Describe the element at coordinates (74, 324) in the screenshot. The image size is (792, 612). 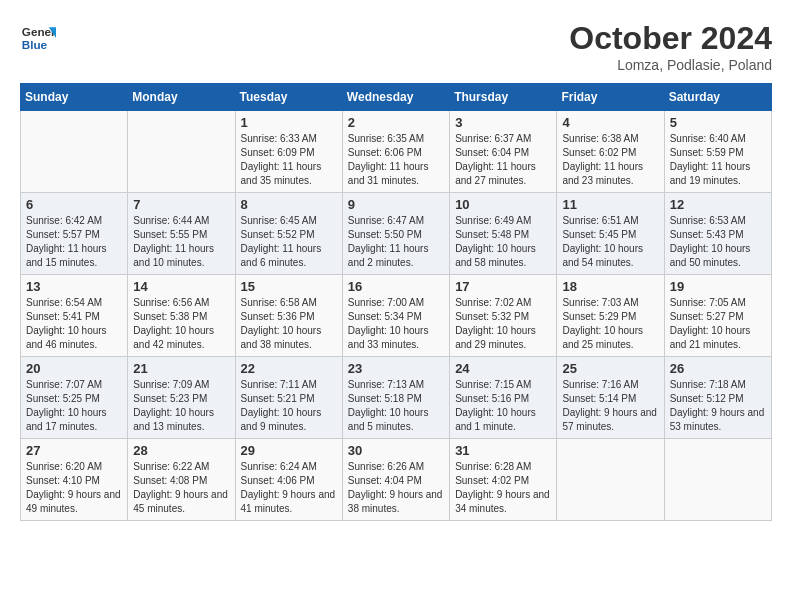
I see `day-info: Sunrise: 6:54 AM Sunset: 5:41 PM Dayligh…` at that location.